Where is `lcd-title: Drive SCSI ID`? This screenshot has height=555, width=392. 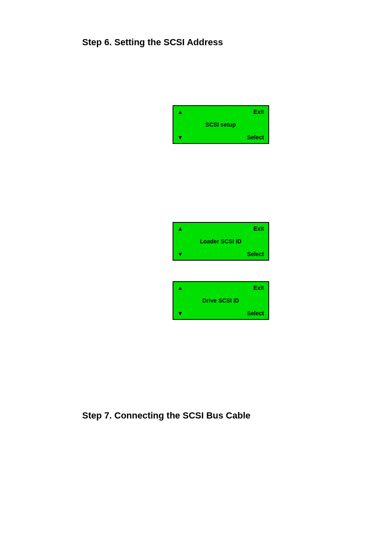
lcd-title: Drive SCSI ID is located at coordinates (220, 301).